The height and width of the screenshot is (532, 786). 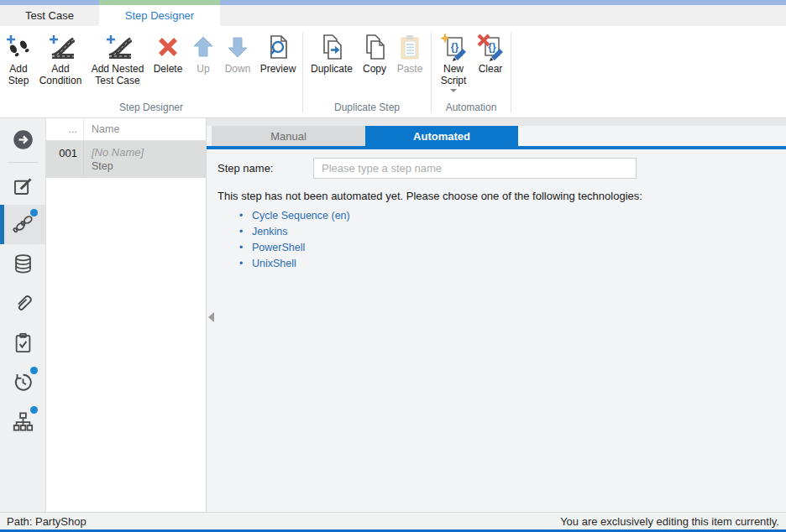 I want to click on edit-icon, so click(x=24, y=186).